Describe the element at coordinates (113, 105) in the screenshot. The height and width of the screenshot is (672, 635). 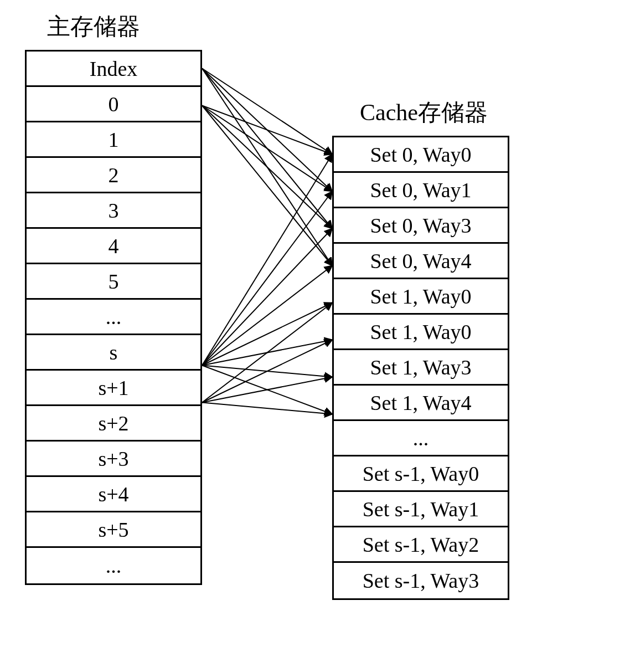
I see `main-memory-row: 0` at that location.